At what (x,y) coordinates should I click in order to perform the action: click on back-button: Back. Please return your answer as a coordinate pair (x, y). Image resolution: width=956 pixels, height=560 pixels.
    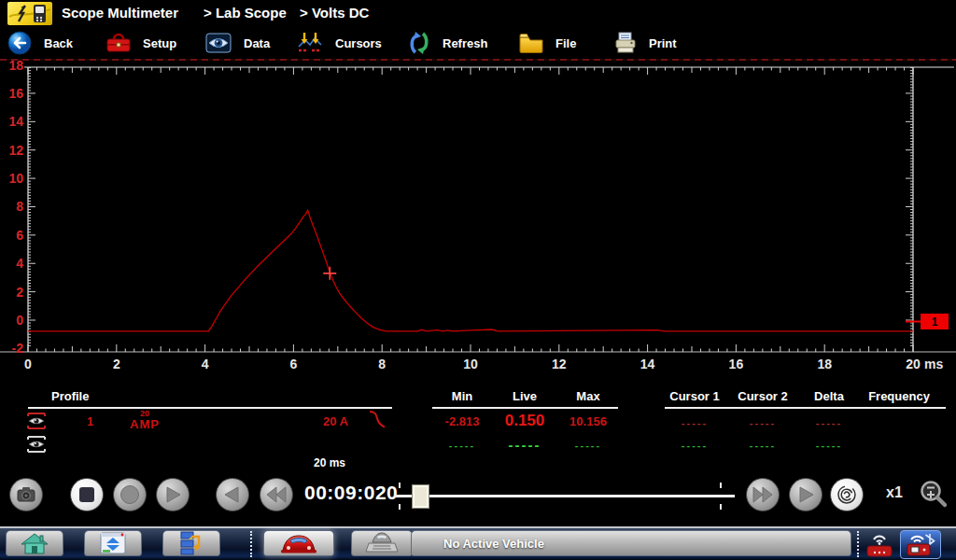
    Looking at the image, I should click on (40, 43).